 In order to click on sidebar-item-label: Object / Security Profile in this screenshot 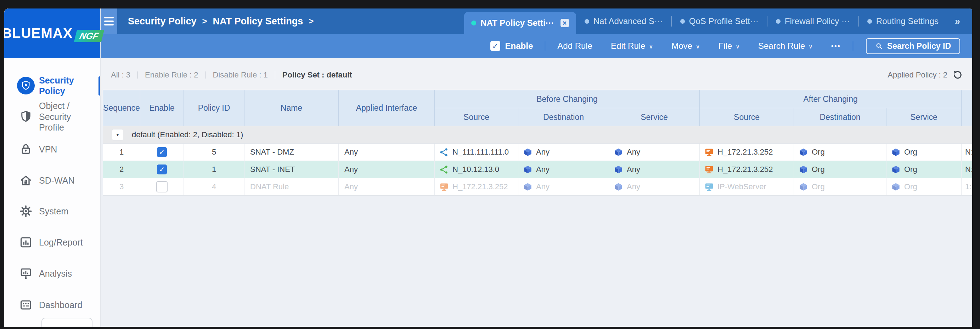, I will do `click(67, 117)`.